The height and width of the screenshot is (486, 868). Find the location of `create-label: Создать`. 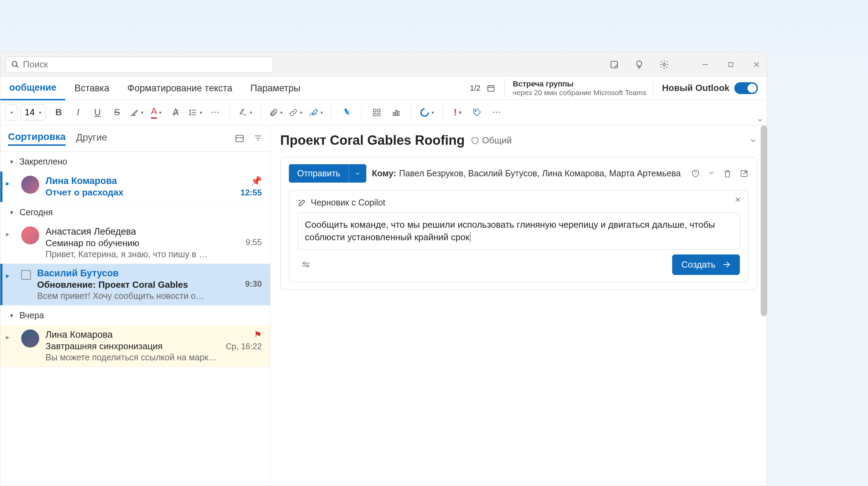

create-label: Создать is located at coordinates (699, 265).